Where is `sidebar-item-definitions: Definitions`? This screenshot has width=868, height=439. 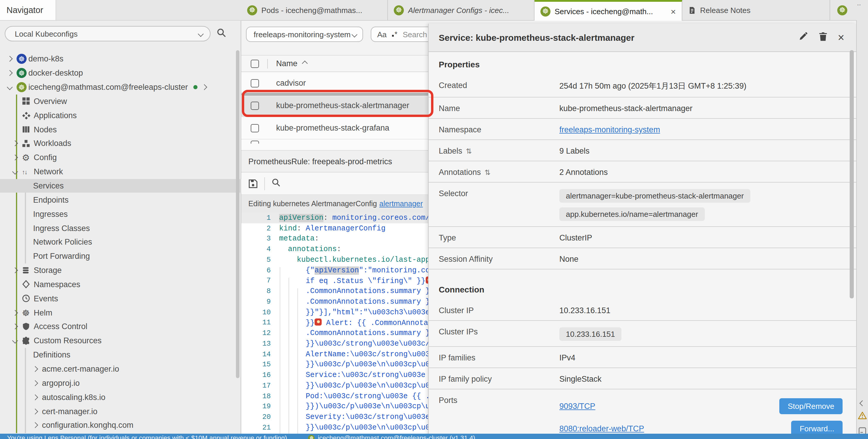
sidebar-item-definitions: Definitions is located at coordinates (121, 355).